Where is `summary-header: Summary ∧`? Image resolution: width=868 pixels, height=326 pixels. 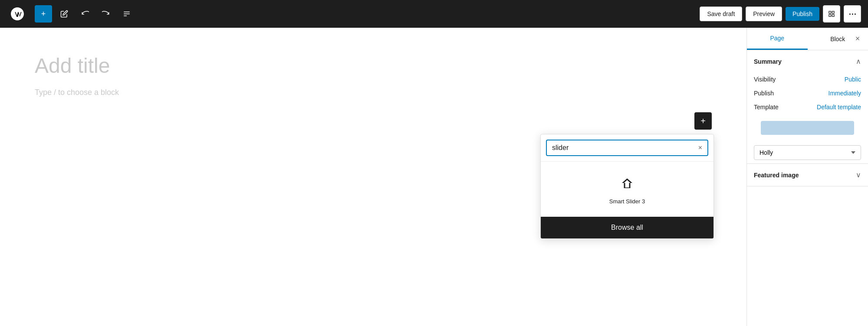
summary-header: Summary ∧ is located at coordinates (807, 62).